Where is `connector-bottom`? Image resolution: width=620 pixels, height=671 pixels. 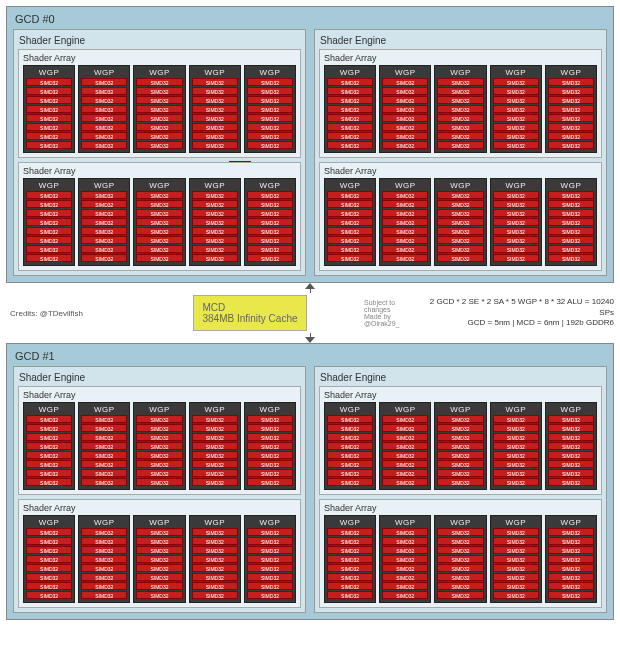
connector-bottom is located at coordinates (310, 338).